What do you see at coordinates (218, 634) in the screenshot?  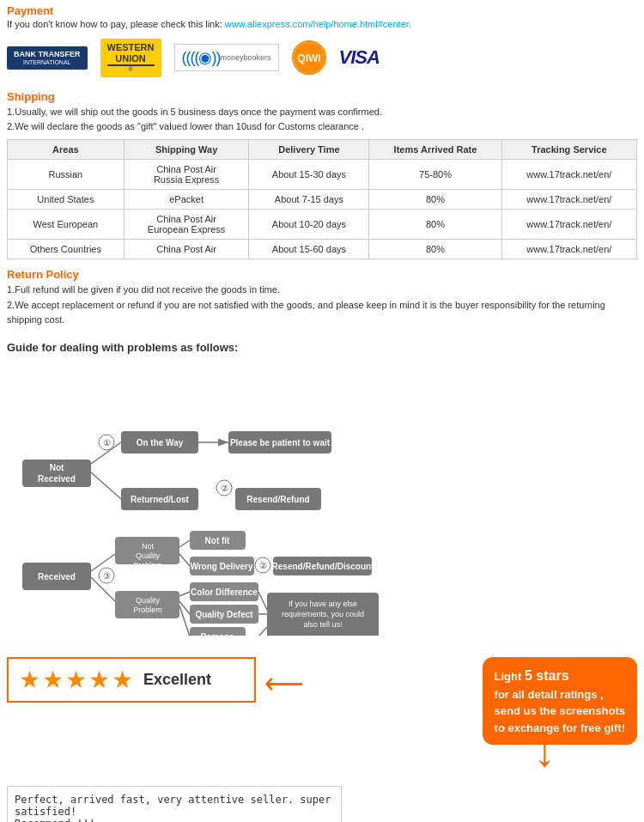 I see `svg-text: Damage` at bounding box center [218, 634].